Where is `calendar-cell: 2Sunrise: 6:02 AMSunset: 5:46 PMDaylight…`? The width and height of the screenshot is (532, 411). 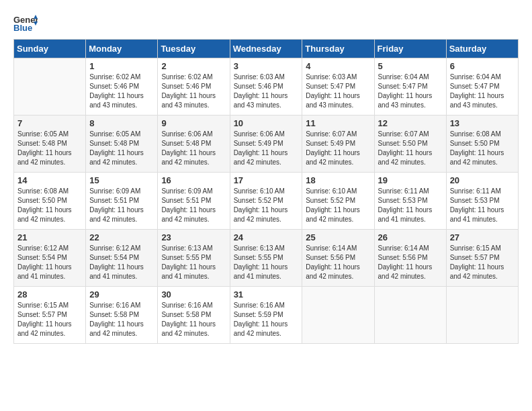
calendar-cell: 2Sunrise: 6:02 AMSunset: 5:46 PMDaylight… is located at coordinates (193, 87).